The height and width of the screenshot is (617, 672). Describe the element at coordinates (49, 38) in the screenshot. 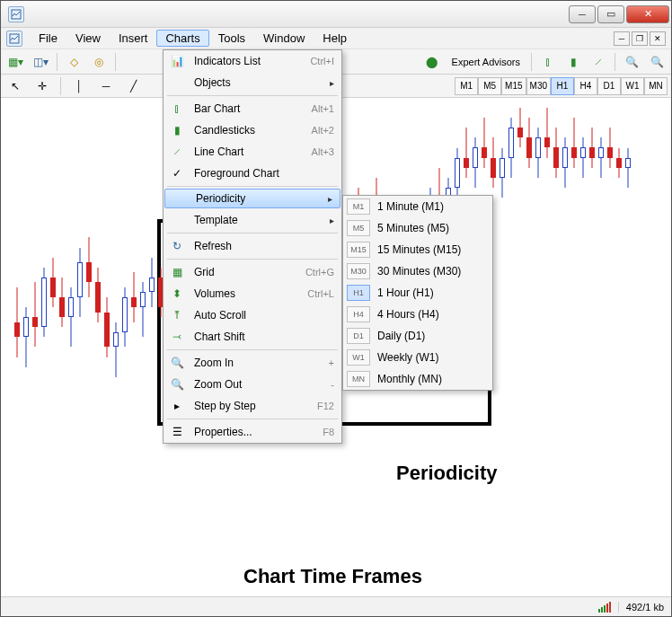

I see `menu-file: File` at that location.